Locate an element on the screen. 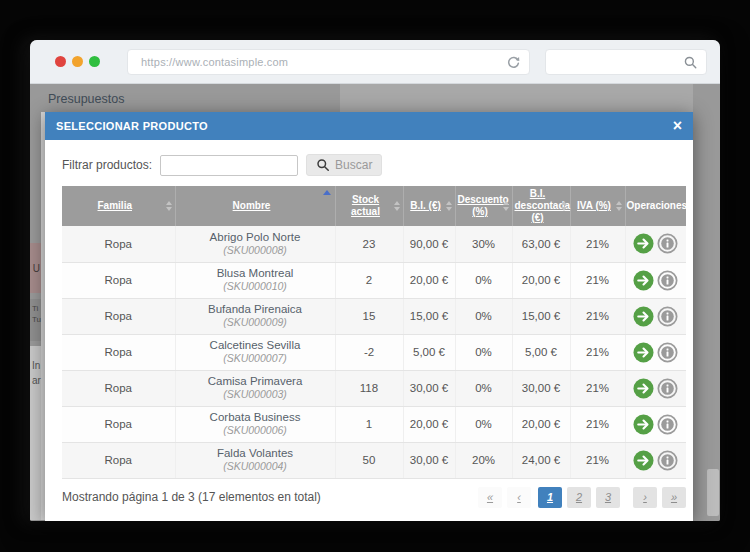 This screenshot has width=750, height=552. table-row: RopaCamisa Primavera(SKU000003)11830,00 … is located at coordinates (374, 388).